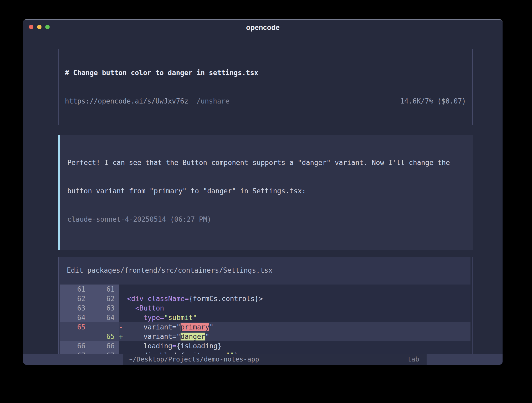 Image resolution: width=532 pixels, height=403 pixels. Describe the element at coordinates (127, 101) in the screenshot. I see `share-url: https://opencode.ai/s/UwJxv76z` at that location.